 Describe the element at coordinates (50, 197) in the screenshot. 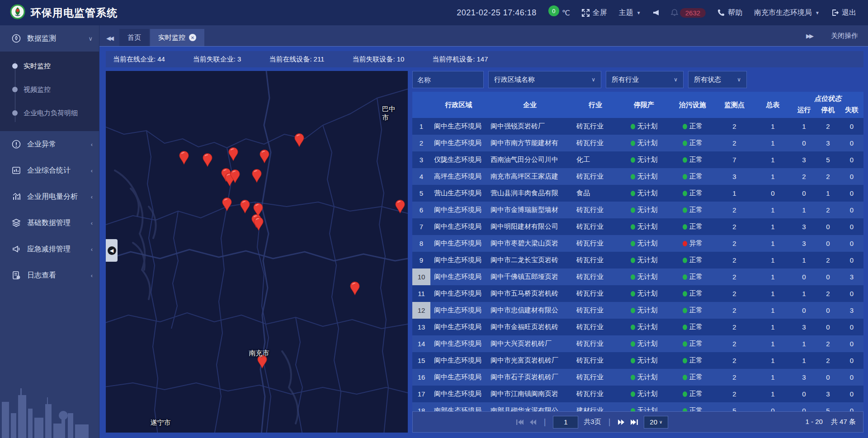

I see `sidebar-item-3: 企业用电量分析‹` at that location.